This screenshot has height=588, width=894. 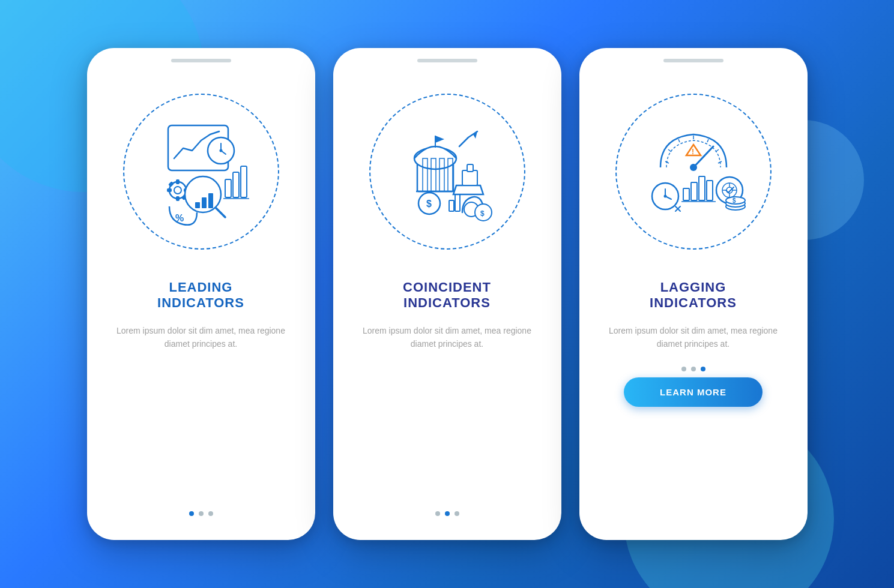 What do you see at coordinates (447, 303) in the screenshot?
I see `coincident-title-line2: INDICATORS` at bounding box center [447, 303].